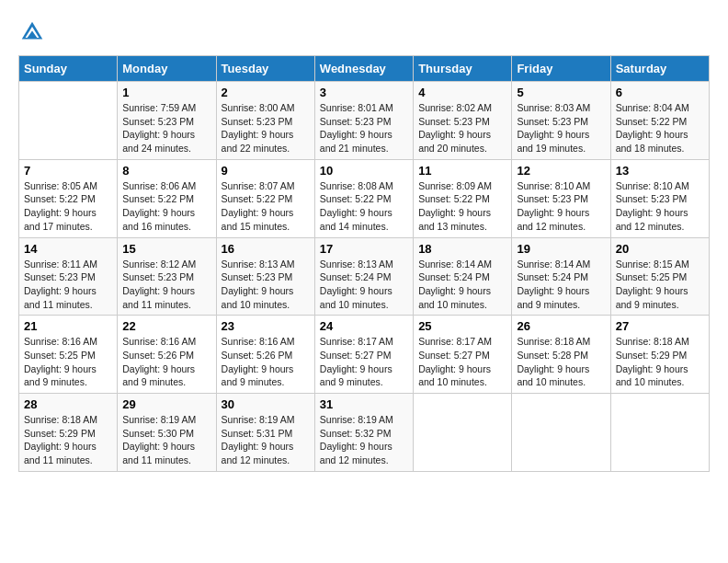 This screenshot has width=728, height=563. I want to click on week-row-1: 1Sunrise: 7:59 AM Sunset: 5:23 PM Daylig…, so click(364, 121).